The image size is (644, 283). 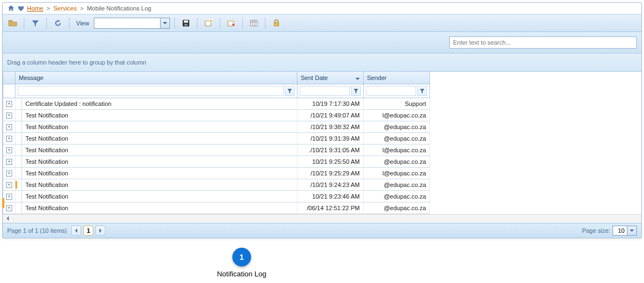 What do you see at coordinates (322, 184) in the screenshot?
I see `table-row: +Test Notification/10/21 9:24:23 AM@edup…` at bounding box center [322, 184].